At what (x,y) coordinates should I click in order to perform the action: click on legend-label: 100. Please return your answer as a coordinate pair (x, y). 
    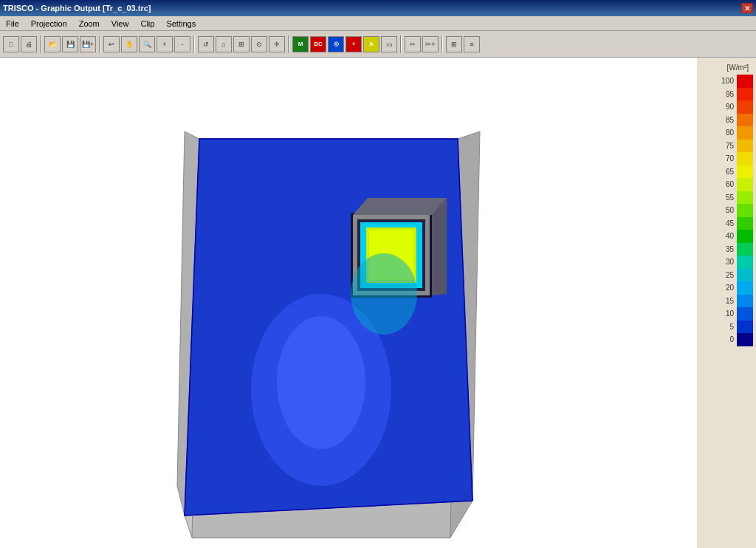
    Looking at the image, I should click on (726, 81).